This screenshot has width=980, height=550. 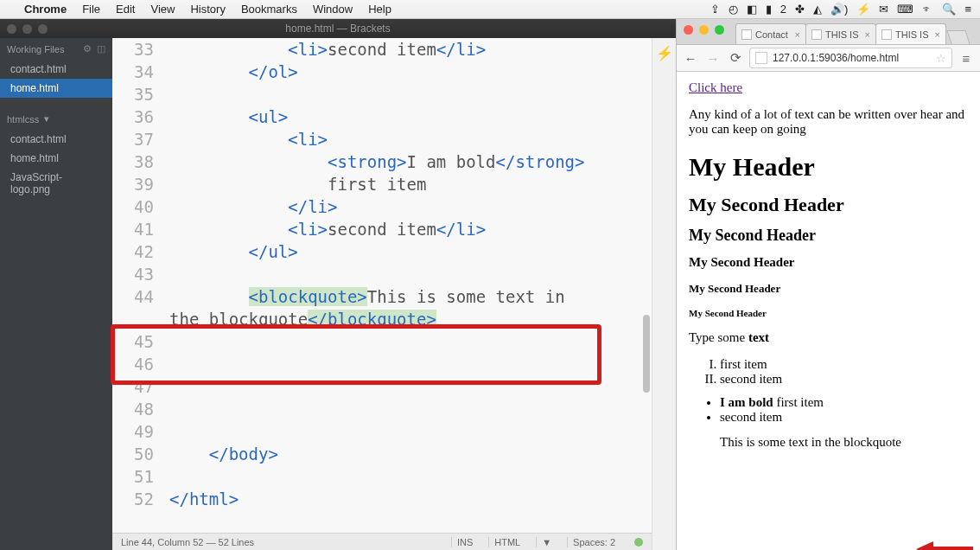 What do you see at coordinates (839, 9) in the screenshot?
I see `status-icon: 🔊)` at bounding box center [839, 9].